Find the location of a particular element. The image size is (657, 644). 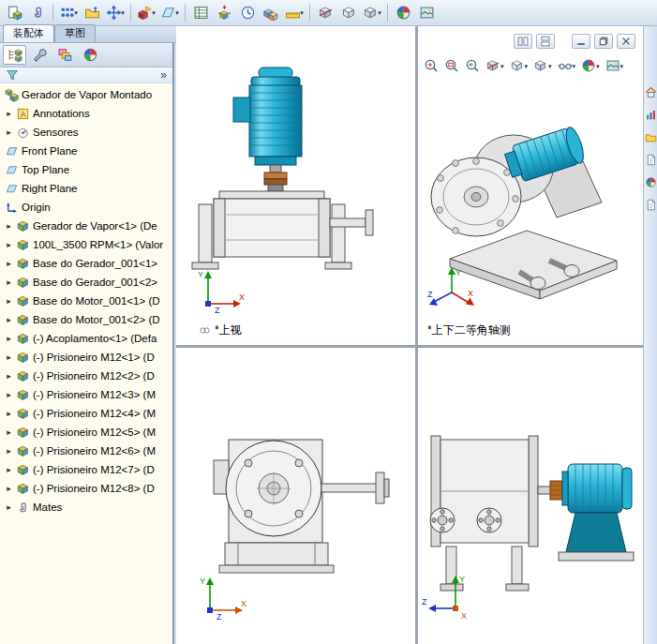

tree-item: ▸(-) Prisioneiro M12<5> (M is located at coordinates (86, 432).